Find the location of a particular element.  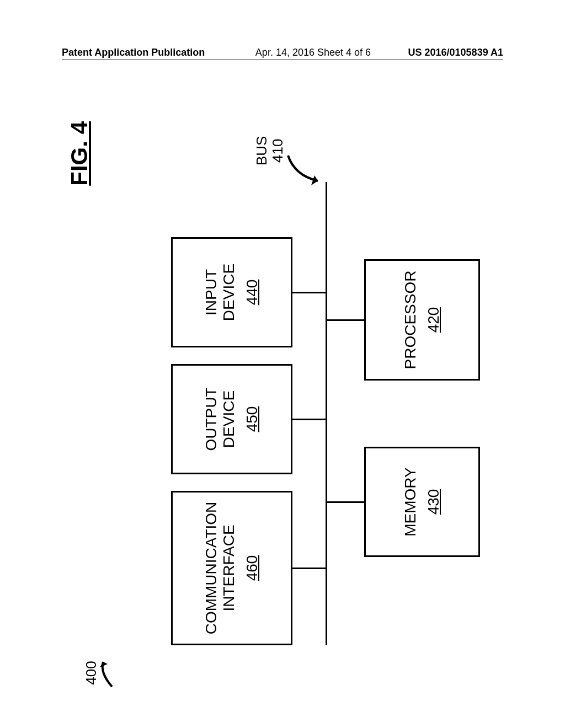

block-number: 450 is located at coordinates (252, 419).